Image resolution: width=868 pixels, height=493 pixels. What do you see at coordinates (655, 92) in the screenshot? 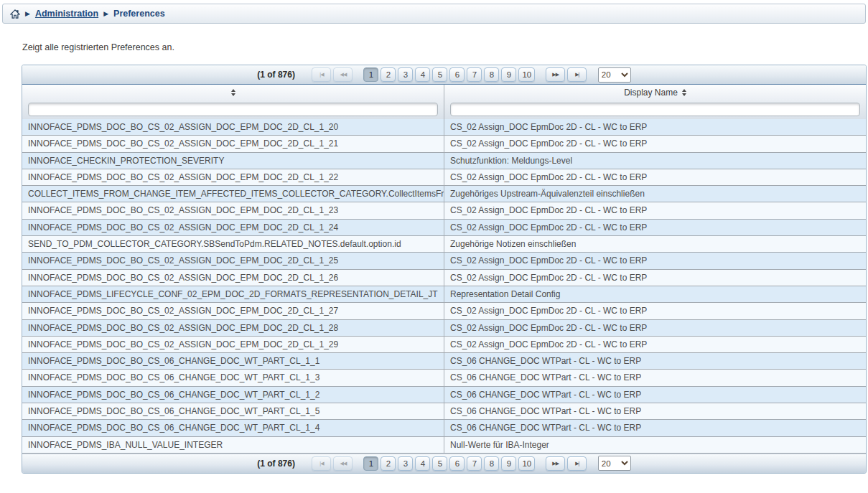
I see `column-header-display-name: Display Name` at bounding box center [655, 92].